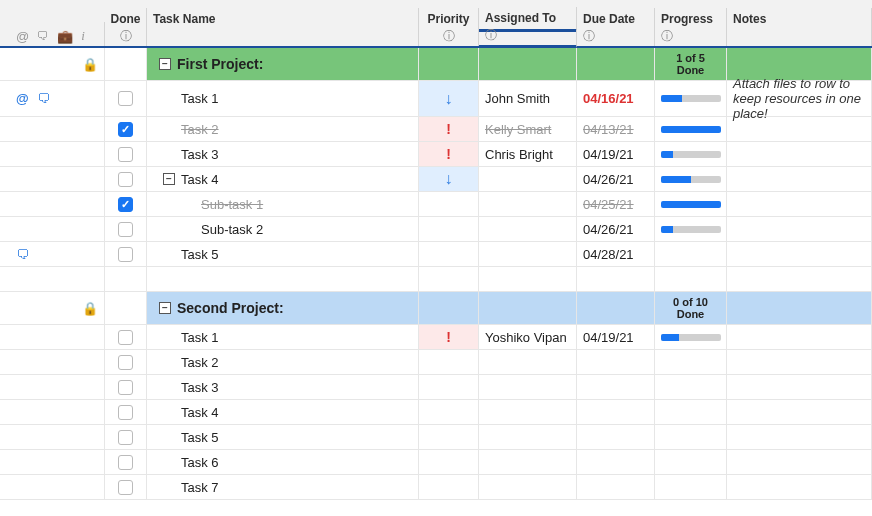  I want to click on header-toolbar-icons: @ 🗨 💼 i, so click(52, 38).